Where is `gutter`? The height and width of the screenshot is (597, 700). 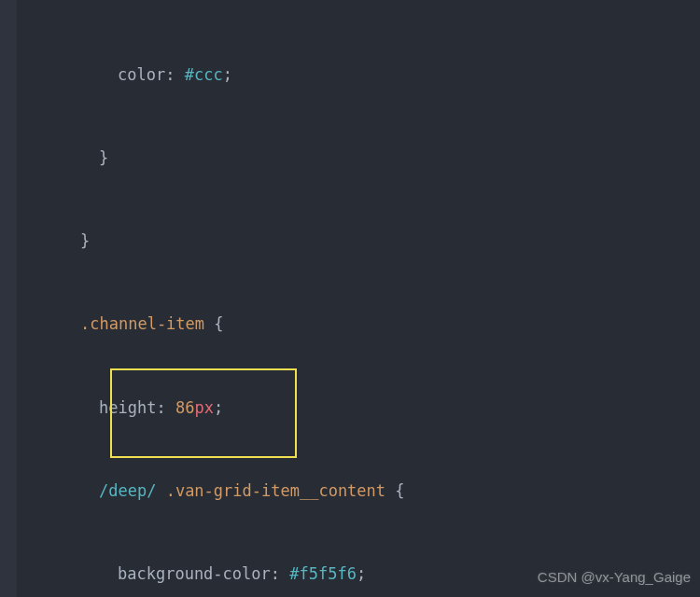 gutter is located at coordinates (8, 298).